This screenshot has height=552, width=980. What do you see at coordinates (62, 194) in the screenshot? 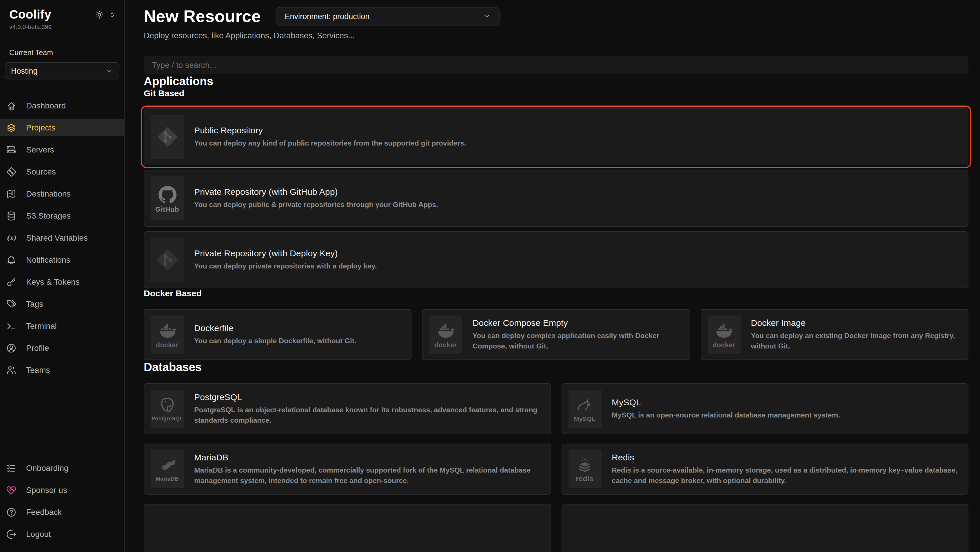
I see `sidebar-item-destinations: Destinations` at bounding box center [62, 194].